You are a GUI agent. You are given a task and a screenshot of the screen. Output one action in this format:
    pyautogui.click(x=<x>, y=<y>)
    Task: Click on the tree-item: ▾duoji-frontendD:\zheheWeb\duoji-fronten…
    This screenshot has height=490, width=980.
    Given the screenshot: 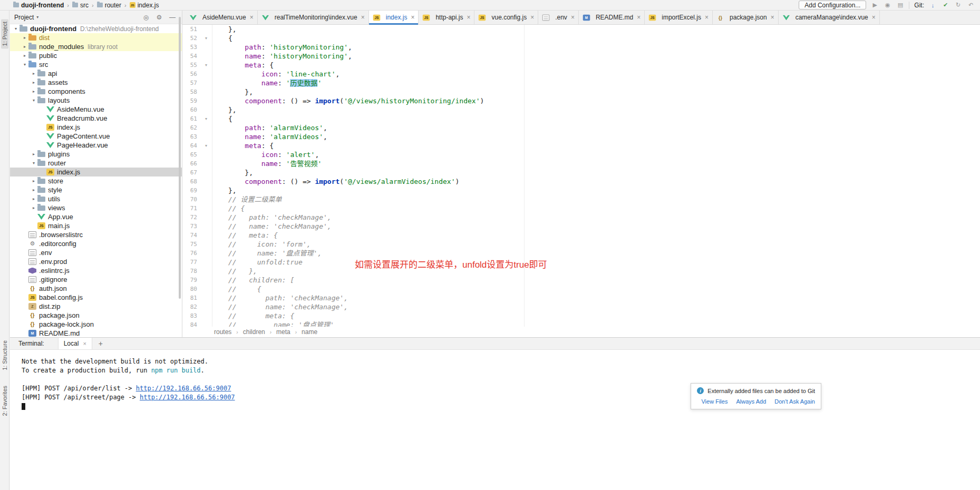 What is the action you would take?
    pyautogui.click(x=96, y=28)
    